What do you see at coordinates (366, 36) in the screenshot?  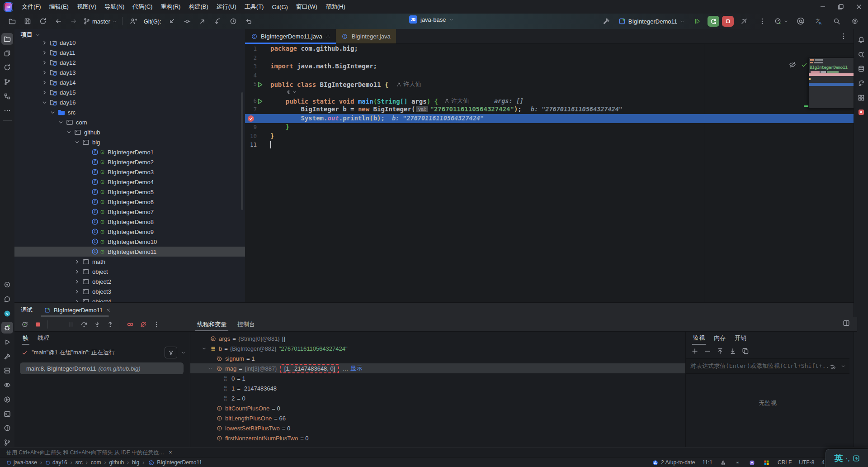 I see `editor-tab-BigInteger.java: CBigInteger.java` at bounding box center [366, 36].